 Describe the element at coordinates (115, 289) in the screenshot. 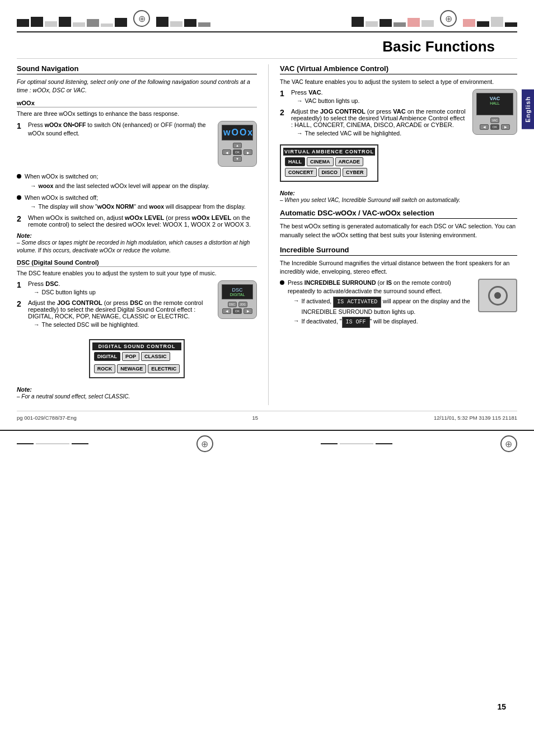

I see `dsc-step1: 1 Press DSC. →DSC button lights up` at that location.